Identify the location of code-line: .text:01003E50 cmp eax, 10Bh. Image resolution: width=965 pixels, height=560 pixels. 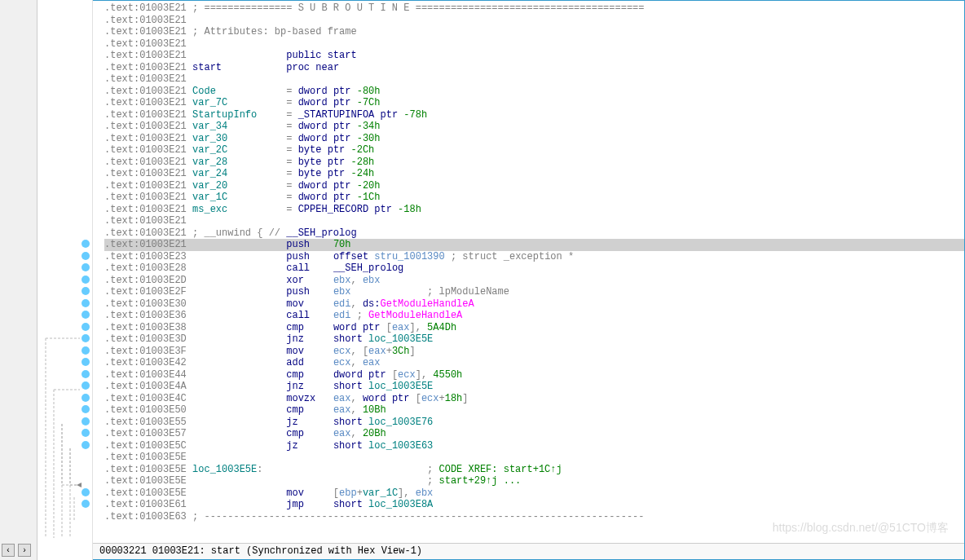
(535, 411).